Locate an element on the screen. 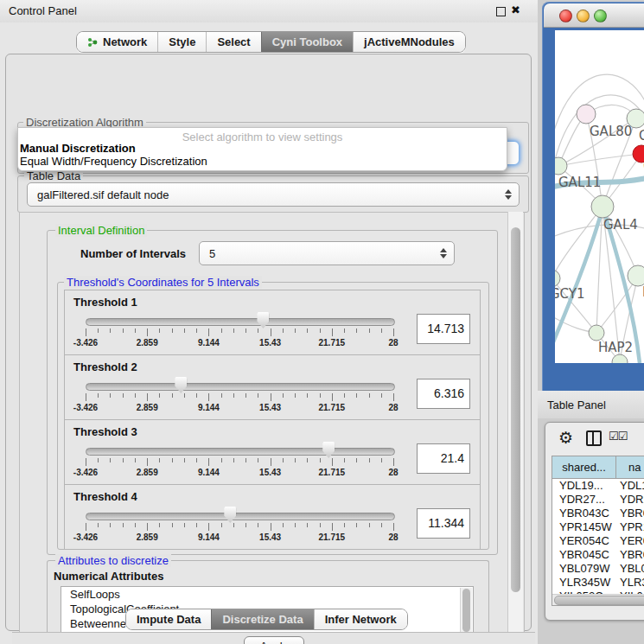  number-of-intervals-combobox: 5 is located at coordinates (327, 253).